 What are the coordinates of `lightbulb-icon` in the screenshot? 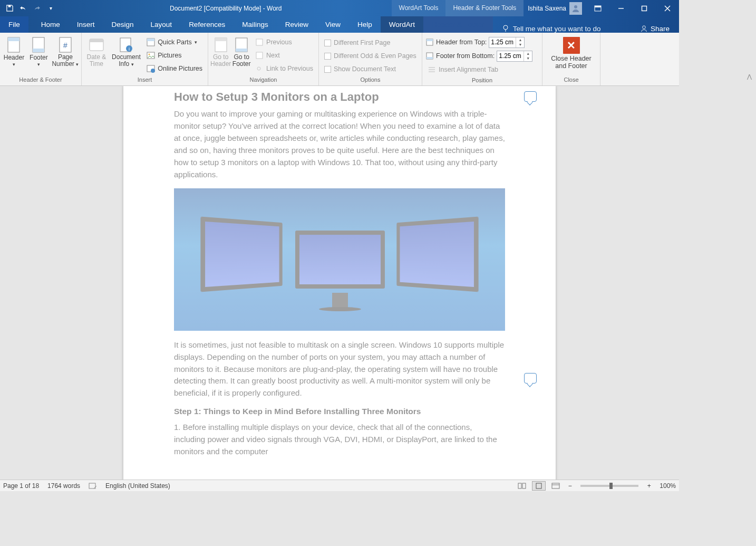 It's located at (506, 28).